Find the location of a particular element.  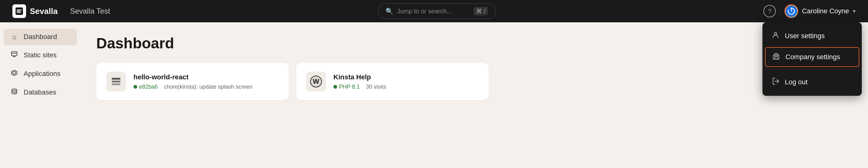

card-icon-wordpress: W is located at coordinates (316, 81).